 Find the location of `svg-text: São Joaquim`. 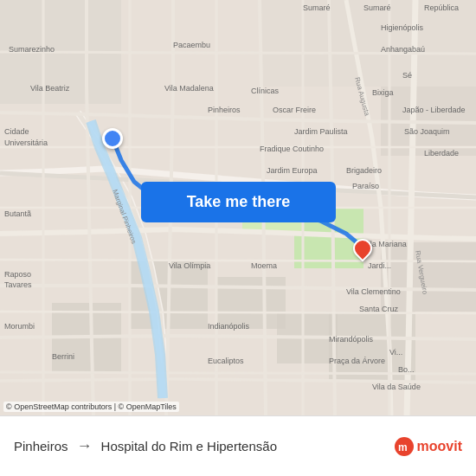

svg-text: São Joaquim is located at coordinates (428, 132).